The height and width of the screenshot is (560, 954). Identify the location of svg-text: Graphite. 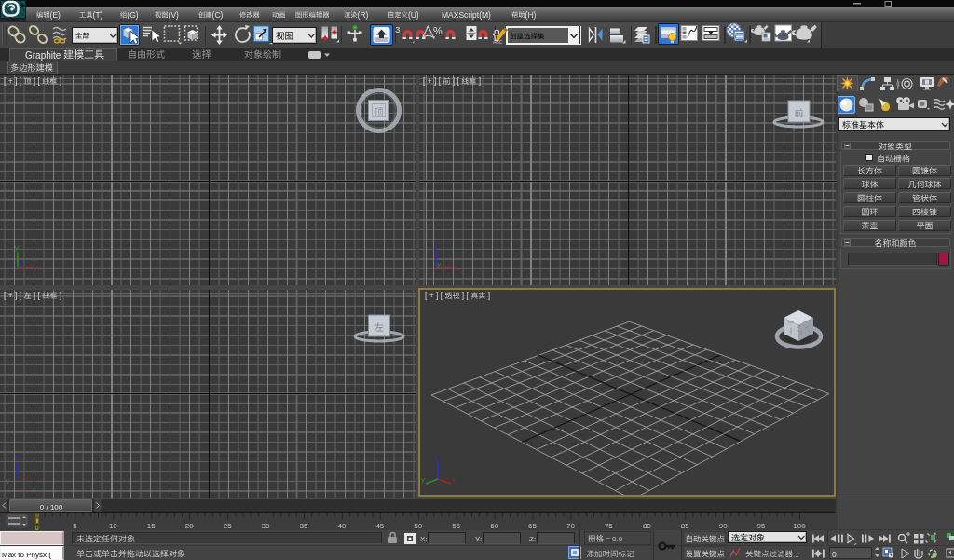
(45, 56).